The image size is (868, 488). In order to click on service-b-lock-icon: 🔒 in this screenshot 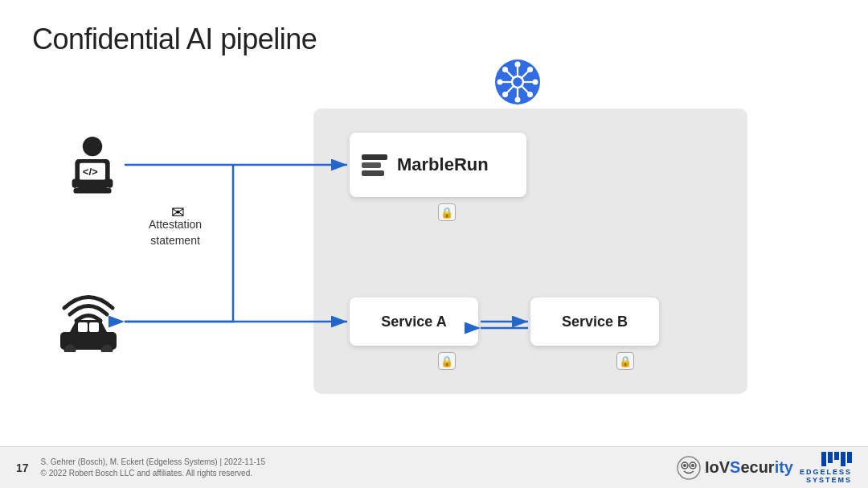, I will do `click(625, 361)`.